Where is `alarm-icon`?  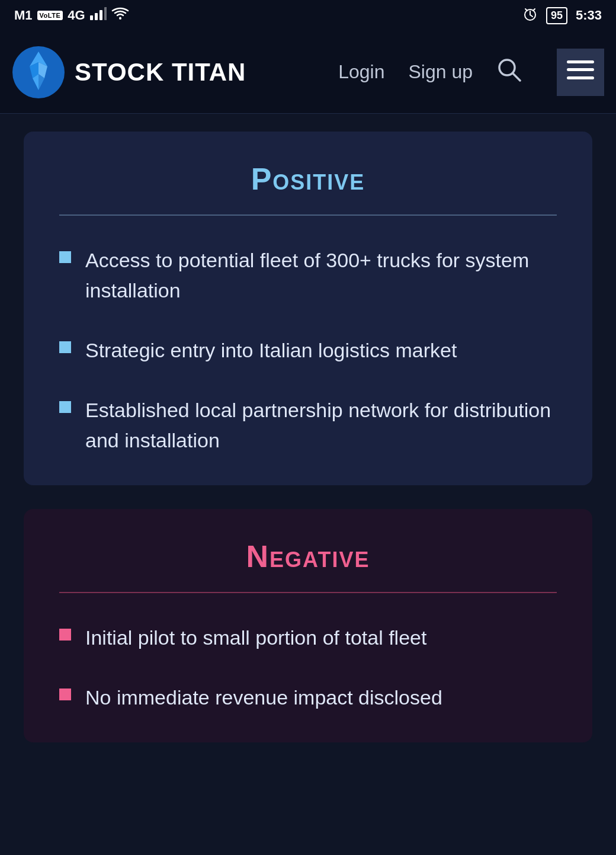 alarm-icon is located at coordinates (530, 15).